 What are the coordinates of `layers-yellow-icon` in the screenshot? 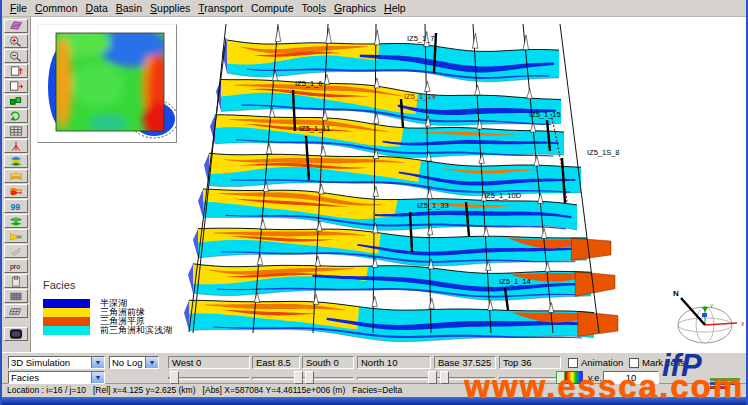 It's located at (16, 176).